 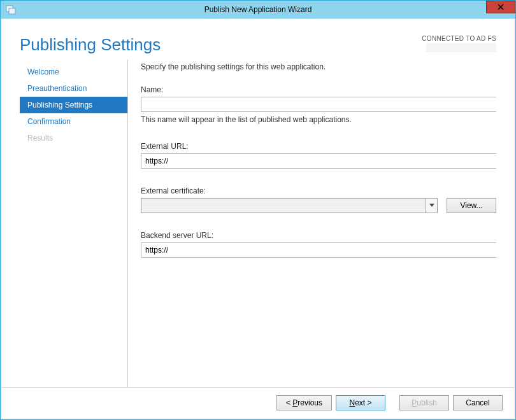 What do you see at coordinates (319, 104) in the screenshot?
I see `field-name: Name: This name will appear in the list …` at bounding box center [319, 104].